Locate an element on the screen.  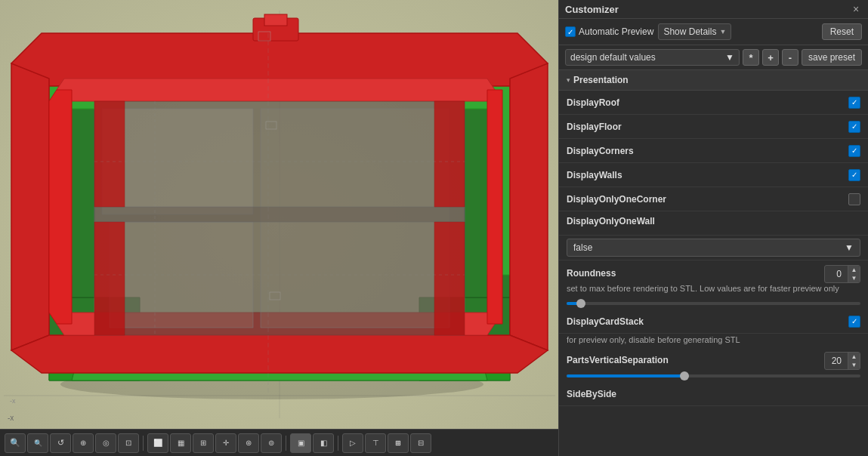
auto-preview-label: Automatic Preview is located at coordinates (616, 32).